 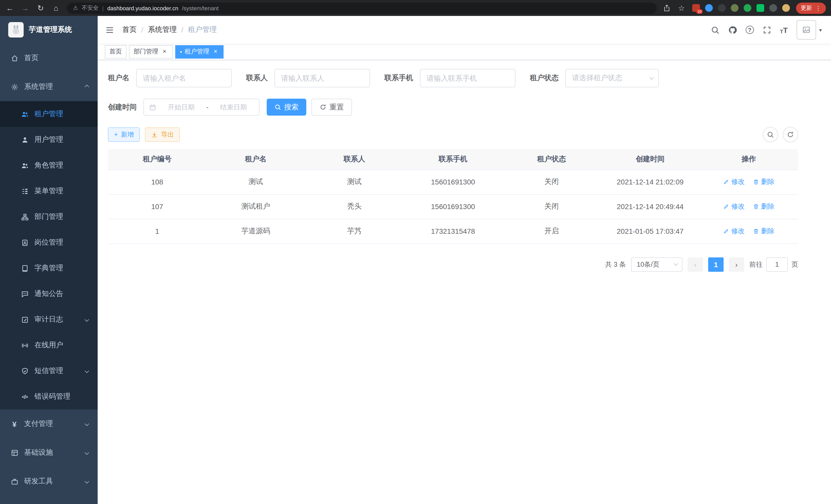 I want to click on fullscreen-icon, so click(x=767, y=30).